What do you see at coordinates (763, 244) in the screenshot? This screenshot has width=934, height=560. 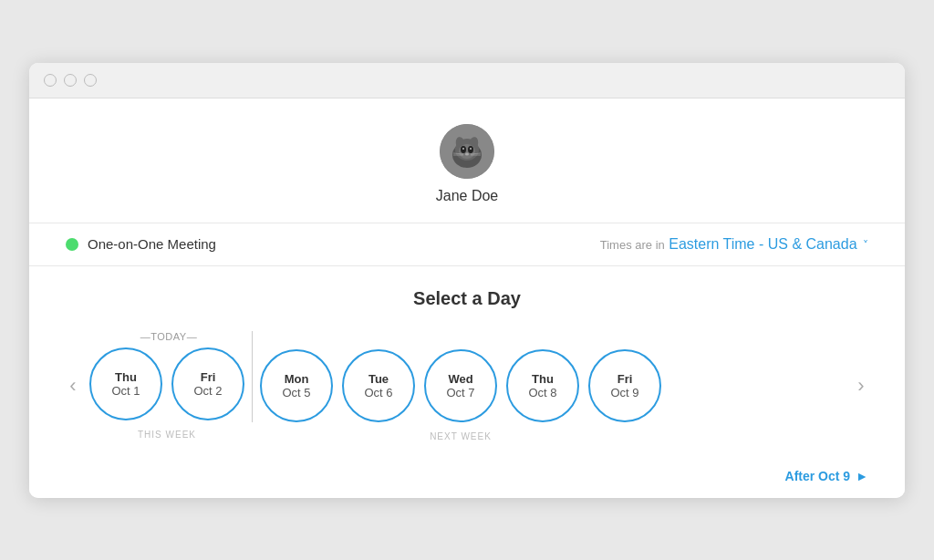 I see `timezone-value: Eastern Time - US & Canada` at bounding box center [763, 244].